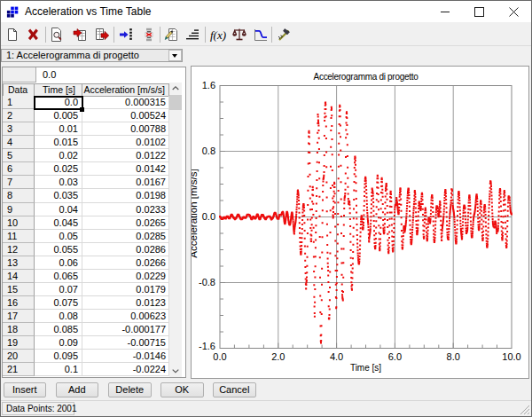  What do you see at coordinates (278, 356) in the screenshot?
I see `svg-text: 2.0` at bounding box center [278, 356].